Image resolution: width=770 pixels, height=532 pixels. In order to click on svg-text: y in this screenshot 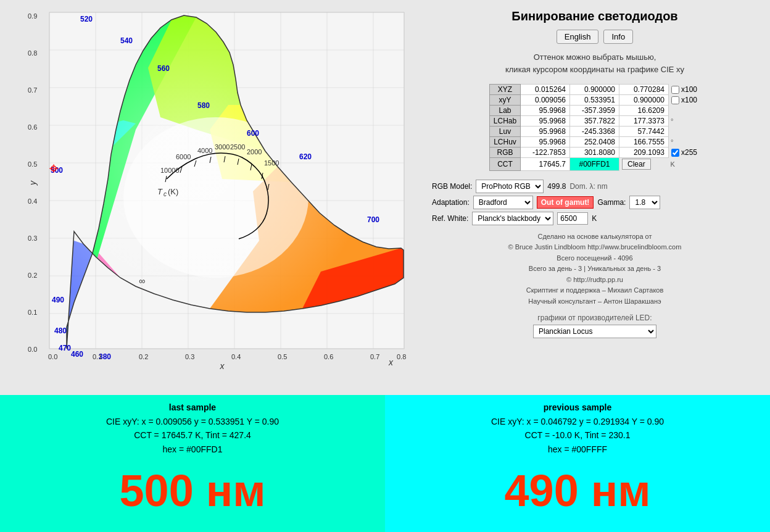, I will do `click(33, 183)`.